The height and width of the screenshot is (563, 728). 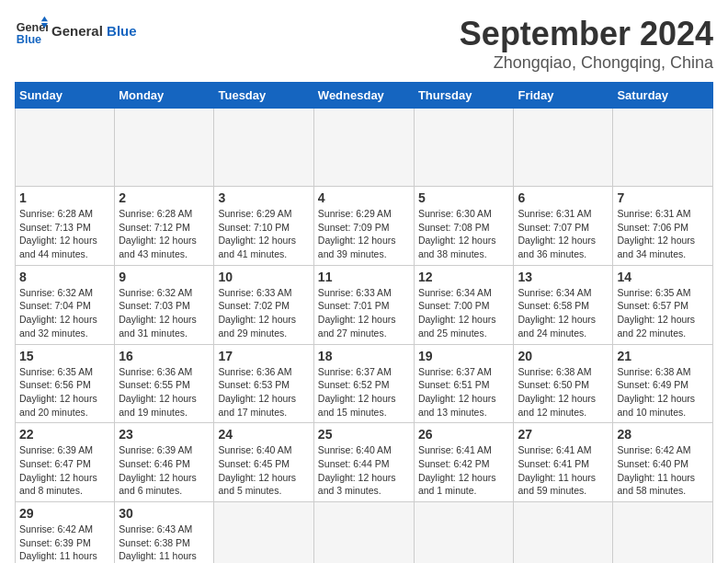 I want to click on logo-icon: General Blue, so click(x=31, y=31).